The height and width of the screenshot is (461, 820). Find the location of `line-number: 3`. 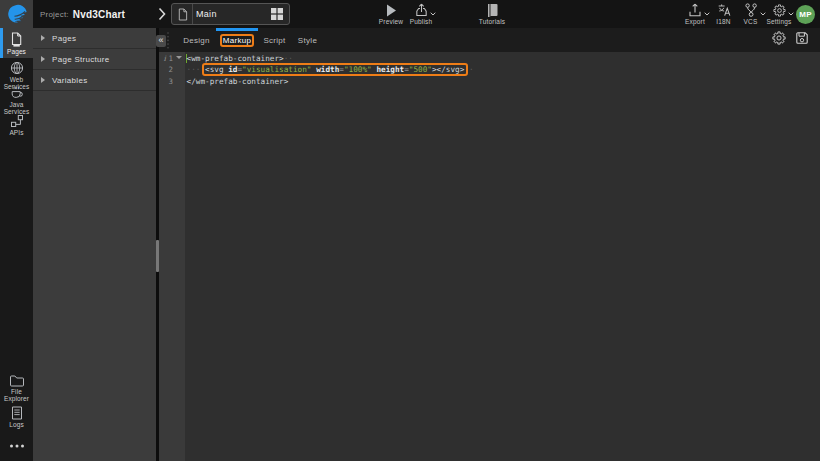

line-number: 3 is located at coordinates (166, 82).